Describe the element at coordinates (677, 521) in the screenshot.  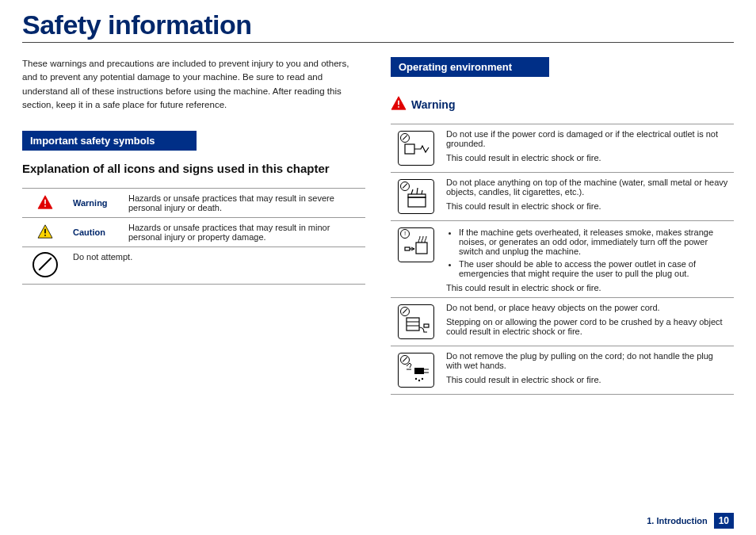
I see `footer-chapter: 1. Introduction` at that location.